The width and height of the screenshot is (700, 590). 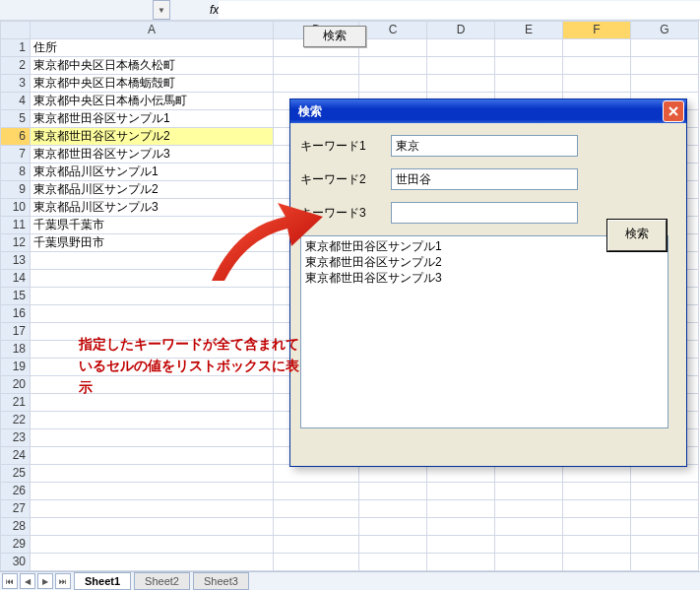 What do you see at coordinates (16, 101) in the screenshot?
I see `row-header: 4` at bounding box center [16, 101].